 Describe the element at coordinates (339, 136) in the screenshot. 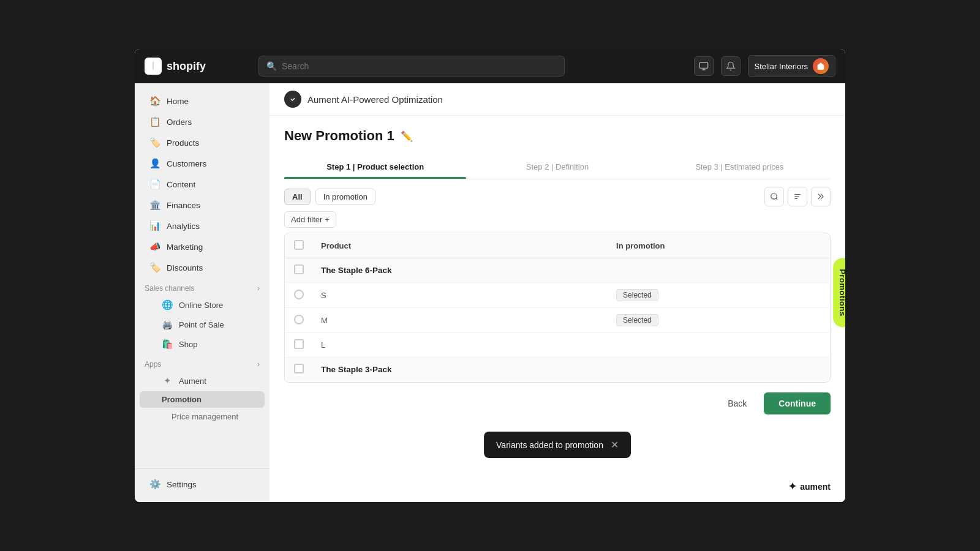

I see `page-title: New Promotion 1` at that location.